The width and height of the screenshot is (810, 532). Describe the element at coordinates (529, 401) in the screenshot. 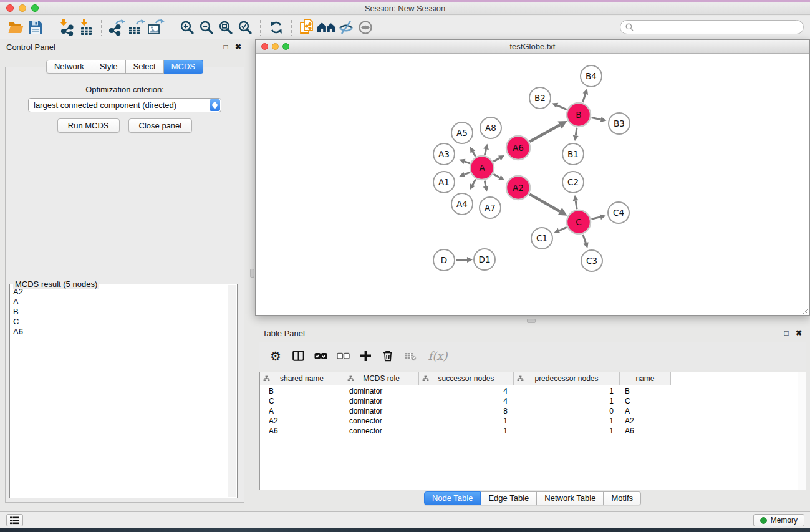

I see `table-row: Cdominator41C` at that location.